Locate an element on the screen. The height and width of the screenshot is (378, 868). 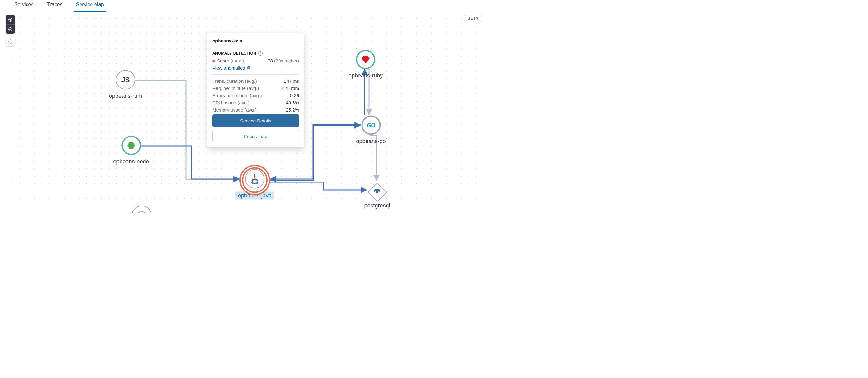
js-icon: JS is located at coordinates (125, 80).